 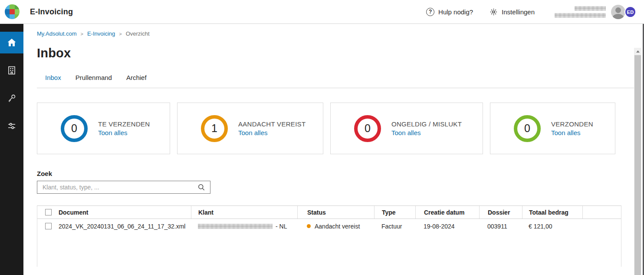 What do you see at coordinates (214, 129) in the screenshot?
I see `count-ring-orange: 1` at bounding box center [214, 129].